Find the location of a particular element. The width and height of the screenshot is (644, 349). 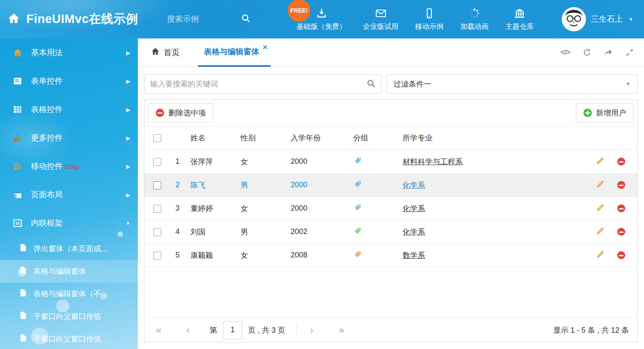

nav-label: 移动示例 is located at coordinates (429, 27).